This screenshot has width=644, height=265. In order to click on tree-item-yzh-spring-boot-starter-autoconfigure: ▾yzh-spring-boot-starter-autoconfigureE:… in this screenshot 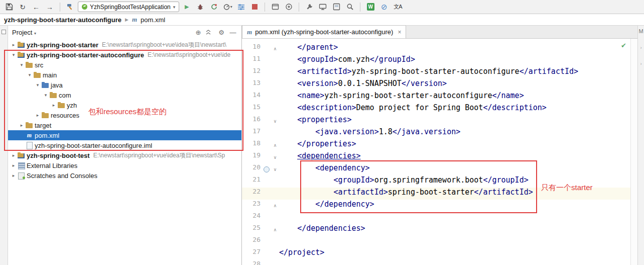, I will do `click(124, 55)`.